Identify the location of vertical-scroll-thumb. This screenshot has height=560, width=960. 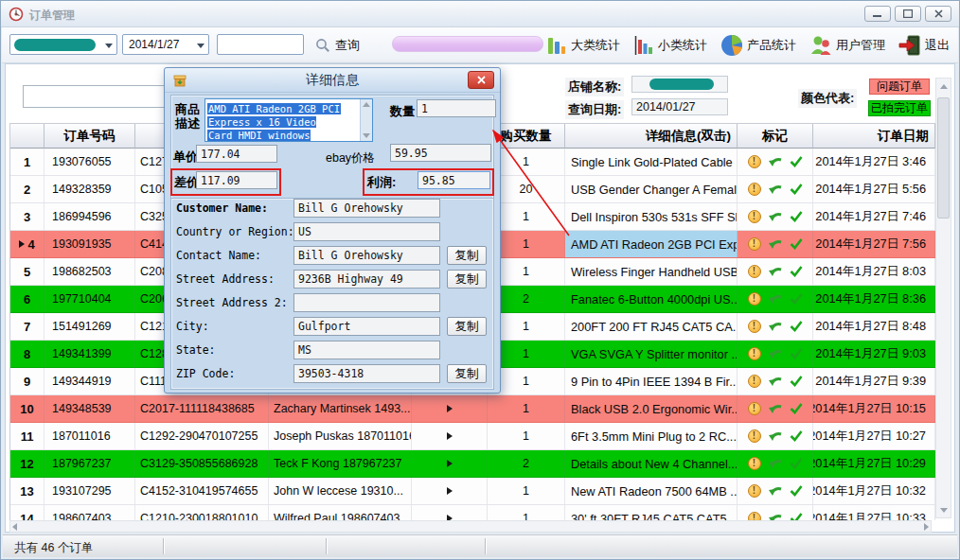
(943, 158).